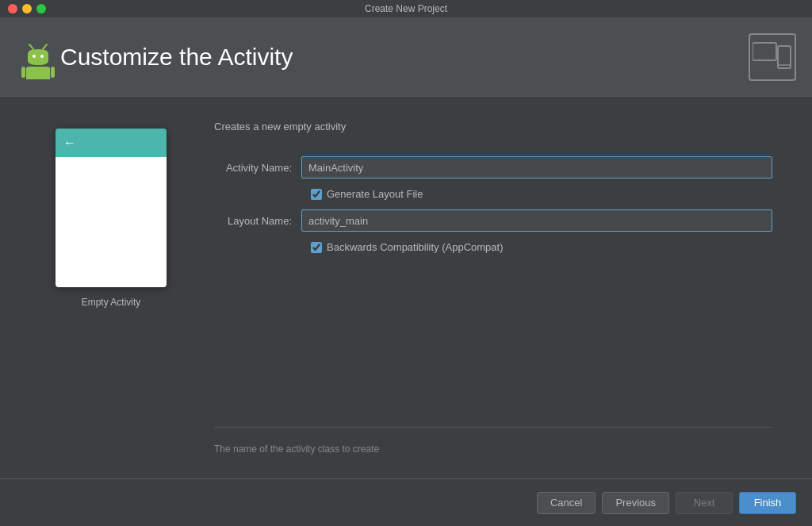 The image size is (812, 526). What do you see at coordinates (316, 248) in the screenshot?
I see `backwards-compat-checkbox` at bounding box center [316, 248].